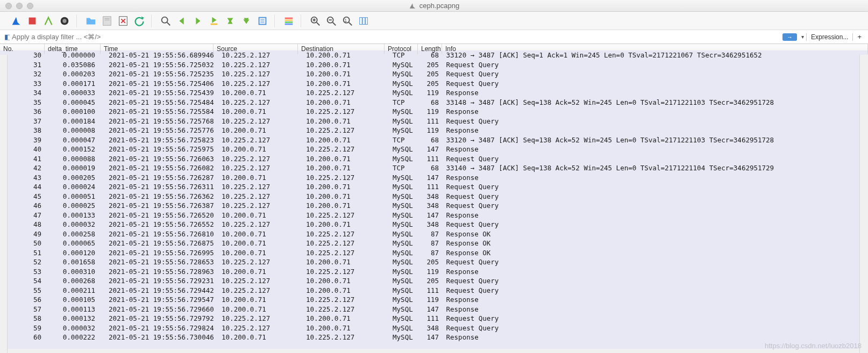 The image size is (868, 353). I want to click on expression-button: Expression..., so click(829, 37).